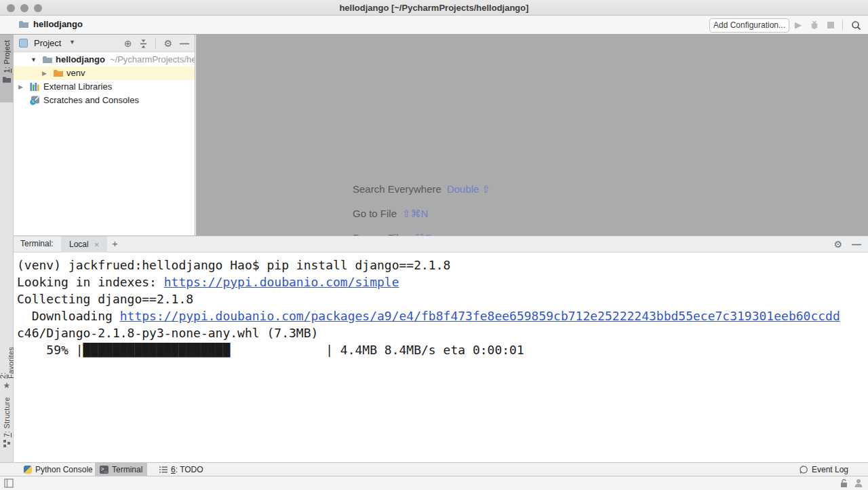 The width and height of the screenshot is (868, 490). What do you see at coordinates (35, 87) in the screenshot?
I see `library-icon` at bounding box center [35, 87].